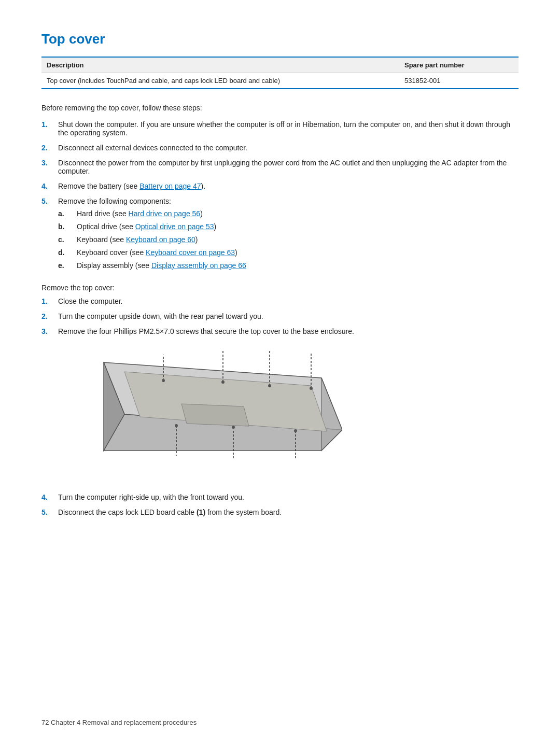  Describe the element at coordinates (459, 81) in the screenshot. I see `table-cell-part-number: 531852-001` at that location.